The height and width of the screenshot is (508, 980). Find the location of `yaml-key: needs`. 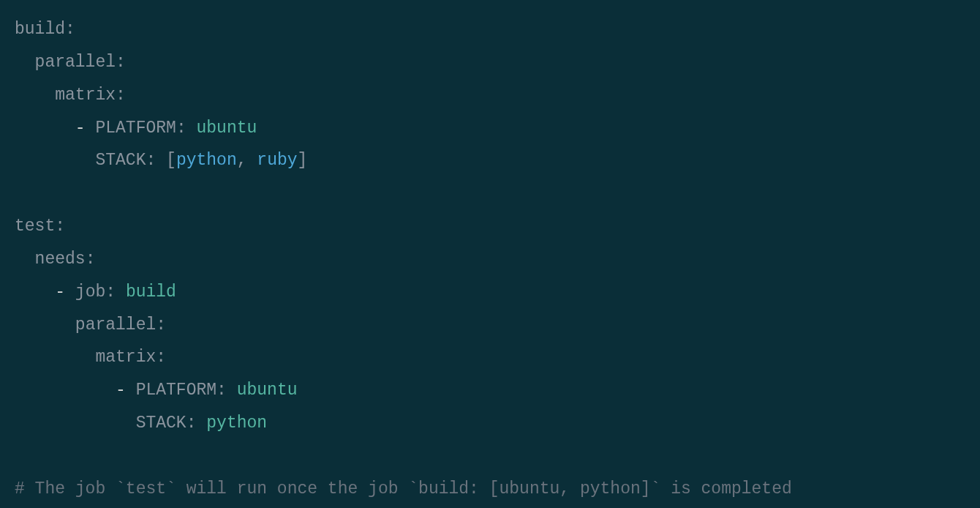

yaml-key: needs is located at coordinates (60, 259).